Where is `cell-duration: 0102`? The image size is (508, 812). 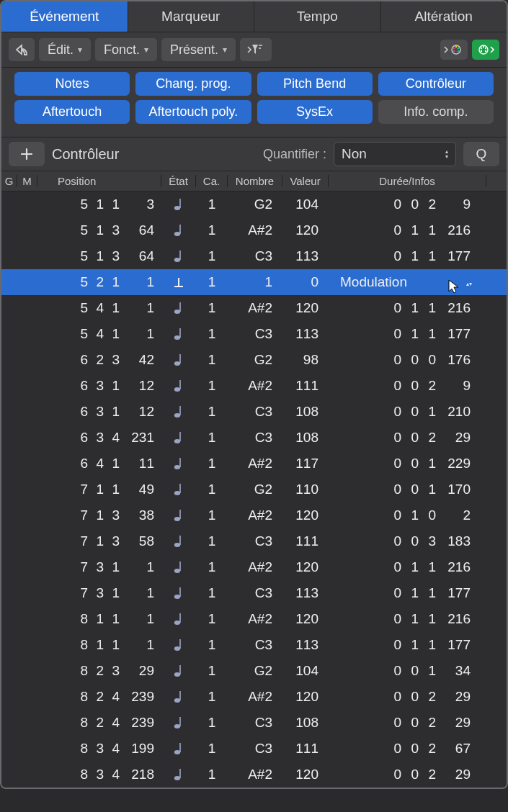
cell-duration: 0102 is located at coordinates (408, 515).